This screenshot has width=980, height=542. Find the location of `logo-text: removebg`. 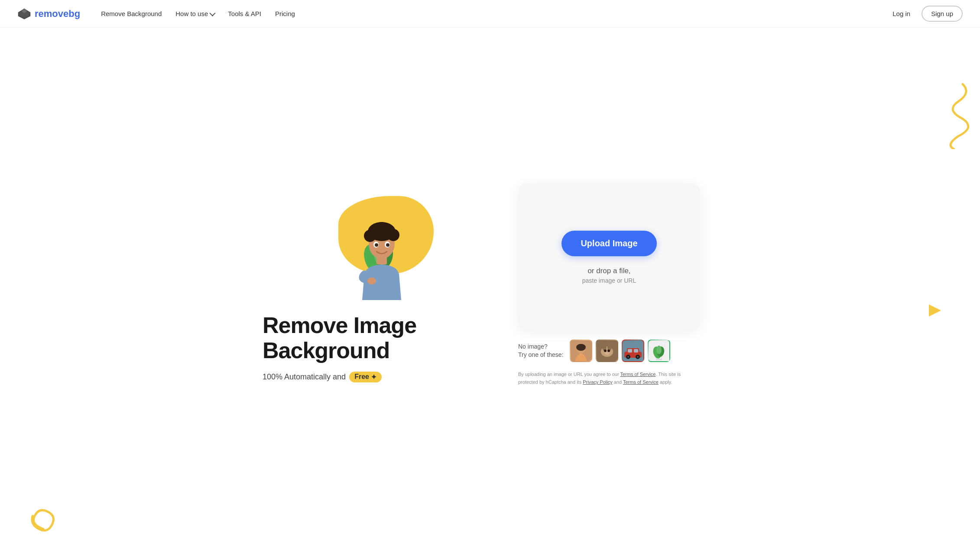

logo-text: removebg is located at coordinates (57, 14).